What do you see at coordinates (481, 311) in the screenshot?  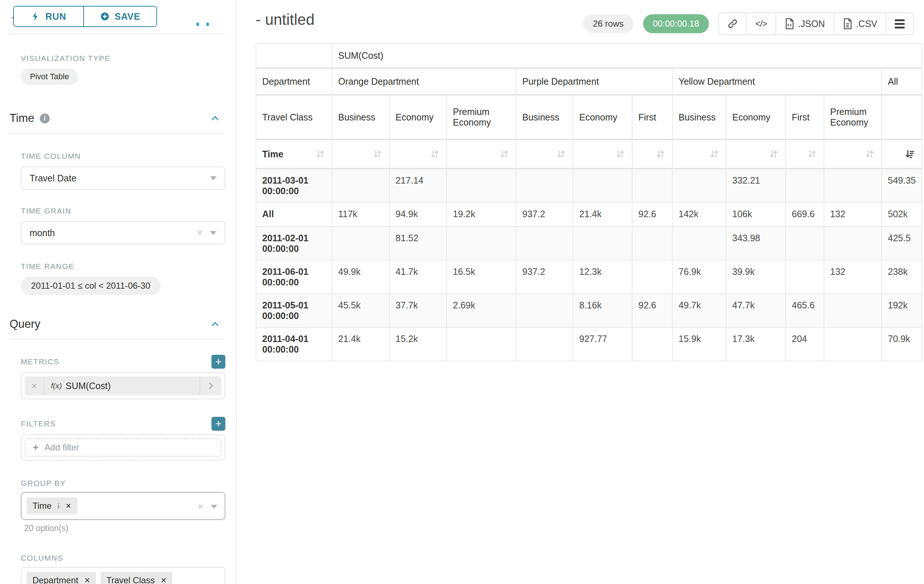 I see `pivot-value-cell: 2.69k` at bounding box center [481, 311].